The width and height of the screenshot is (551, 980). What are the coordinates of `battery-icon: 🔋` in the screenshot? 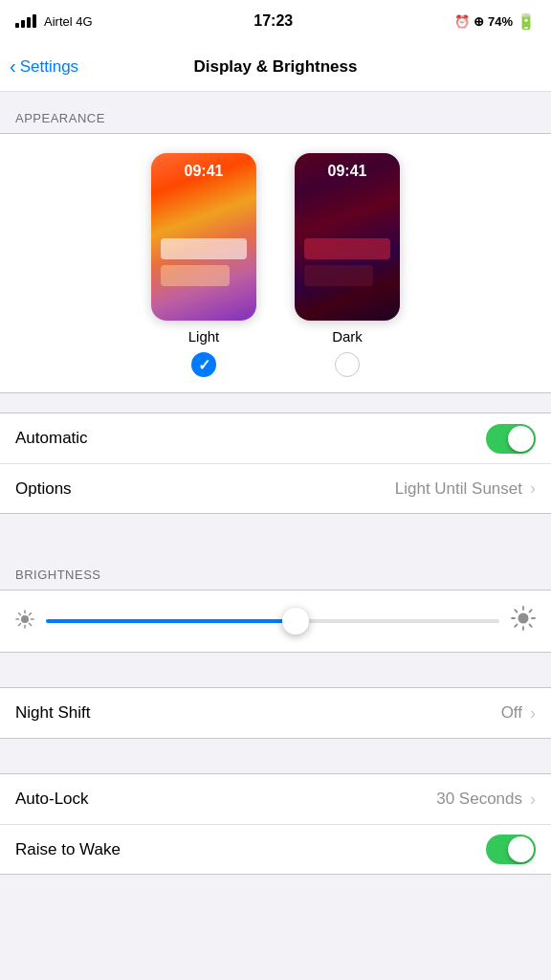 It's located at (526, 21).